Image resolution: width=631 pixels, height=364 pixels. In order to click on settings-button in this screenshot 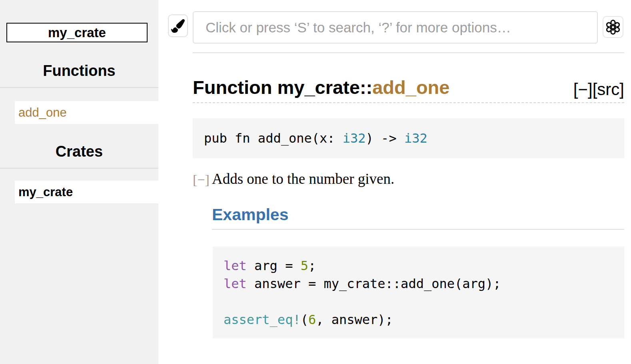, I will do `click(613, 27)`.